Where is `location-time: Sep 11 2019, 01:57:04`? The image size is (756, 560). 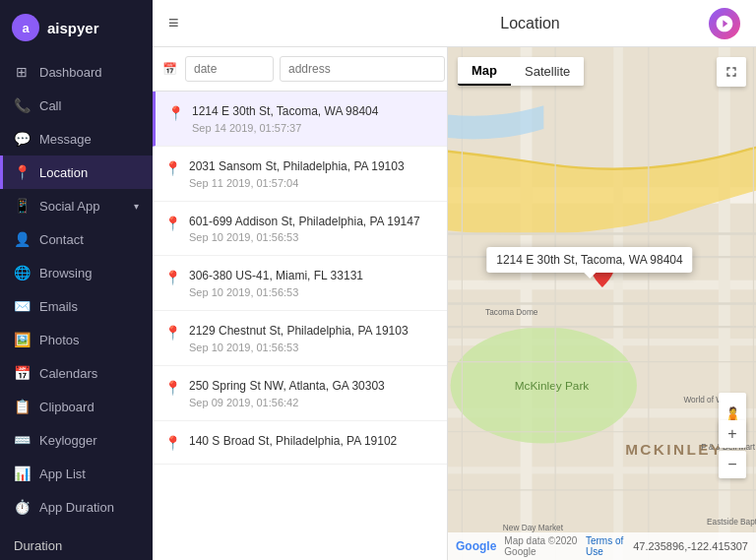 location-time: Sep 11 2019, 01:57:04 is located at coordinates (312, 183).